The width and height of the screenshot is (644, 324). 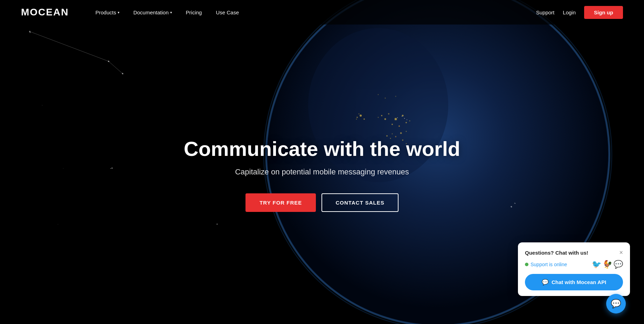 What do you see at coordinates (322, 149) in the screenshot?
I see `hero-title: Communicate with the world` at bounding box center [322, 149].